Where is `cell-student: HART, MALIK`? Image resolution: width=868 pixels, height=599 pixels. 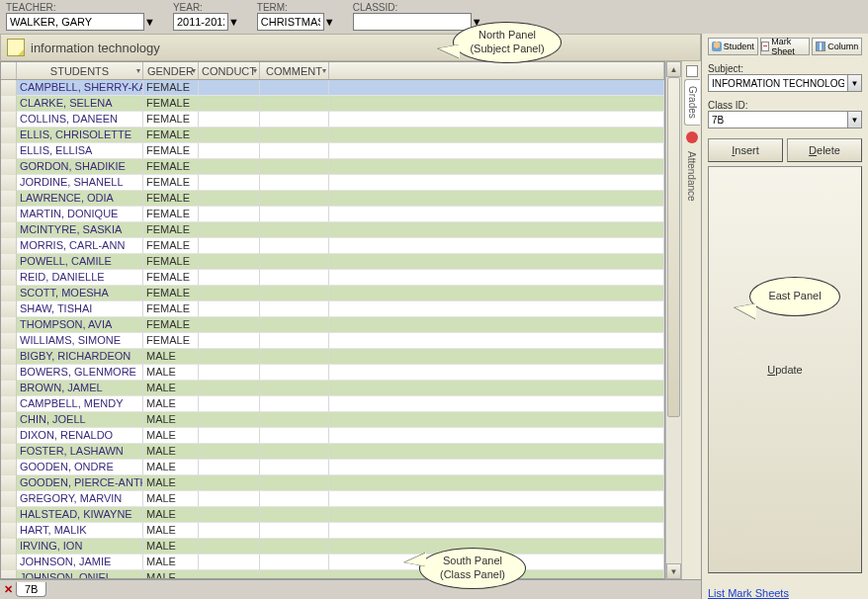
cell-student: HART, MALIK is located at coordinates (80, 531).